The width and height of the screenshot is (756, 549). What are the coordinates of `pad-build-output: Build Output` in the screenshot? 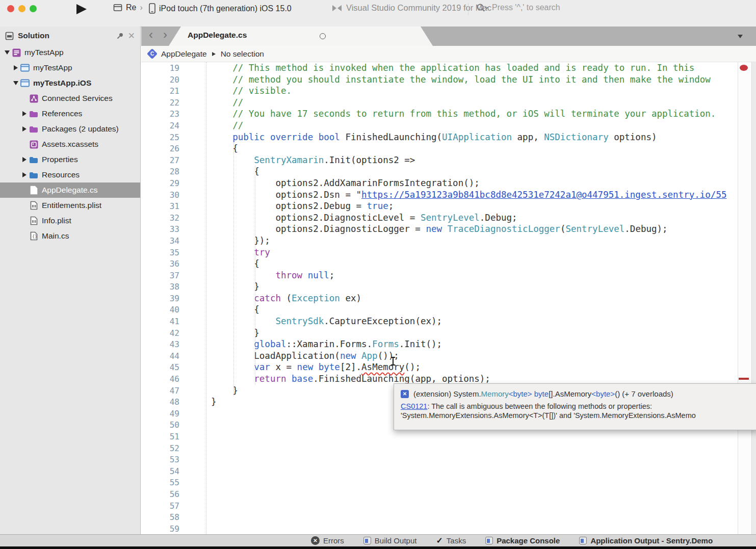 It's located at (390, 540).